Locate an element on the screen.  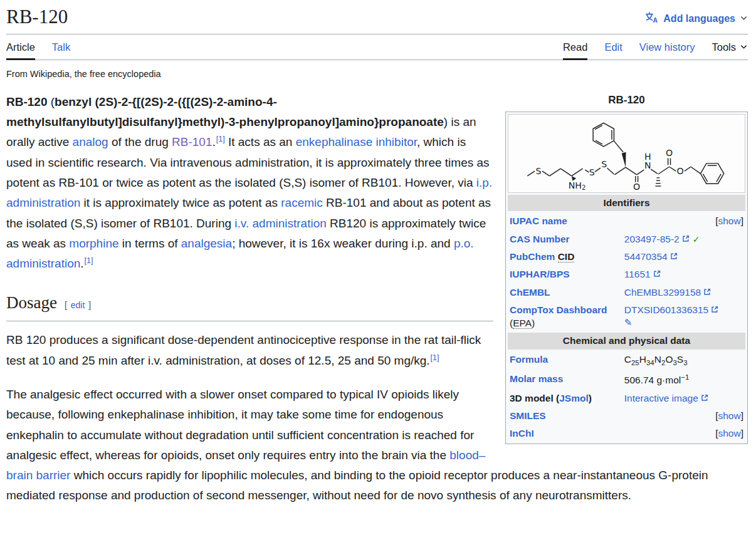
infobox-row-pubchem: PubChem CID 54470354 is located at coordinates (627, 257).